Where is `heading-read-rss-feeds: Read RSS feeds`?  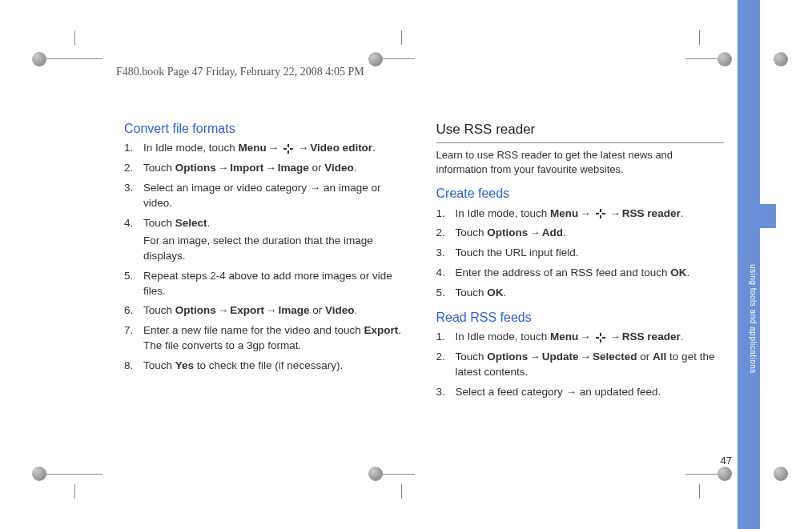 heading-read-rss-feeds: Read RSS feeds is located at coordinates (581, 318).